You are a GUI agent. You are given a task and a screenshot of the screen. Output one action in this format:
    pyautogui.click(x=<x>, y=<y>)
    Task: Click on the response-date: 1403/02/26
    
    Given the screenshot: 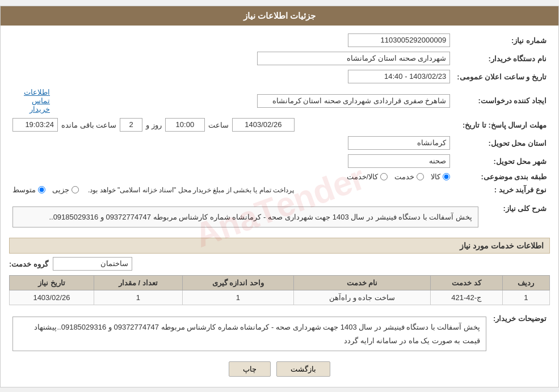 What is the action you would take?
    pyautogui.click(x=263, y=125)
    